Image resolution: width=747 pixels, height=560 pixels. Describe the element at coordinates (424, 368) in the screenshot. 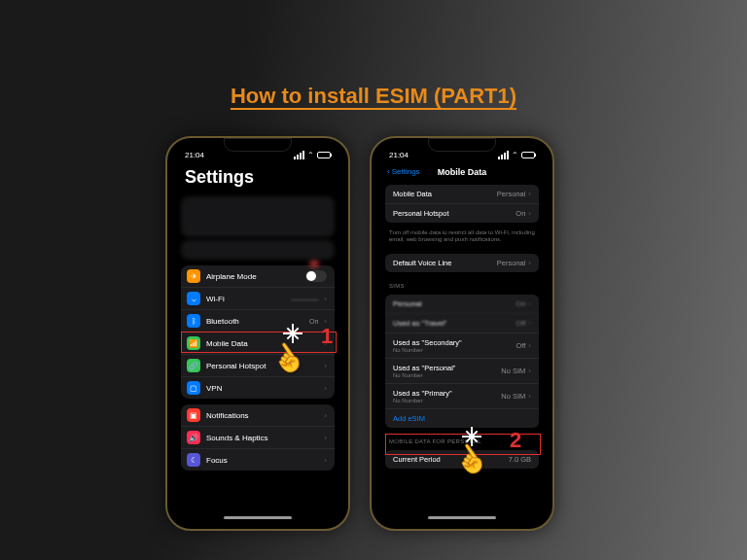

I see `row-label: Used as "Personal"` at that location.